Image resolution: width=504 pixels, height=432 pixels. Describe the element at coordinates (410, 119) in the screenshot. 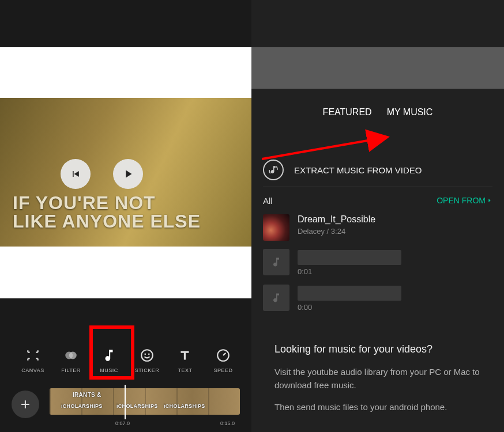

I see `tab-my-music: MY MUSIC` at that location.